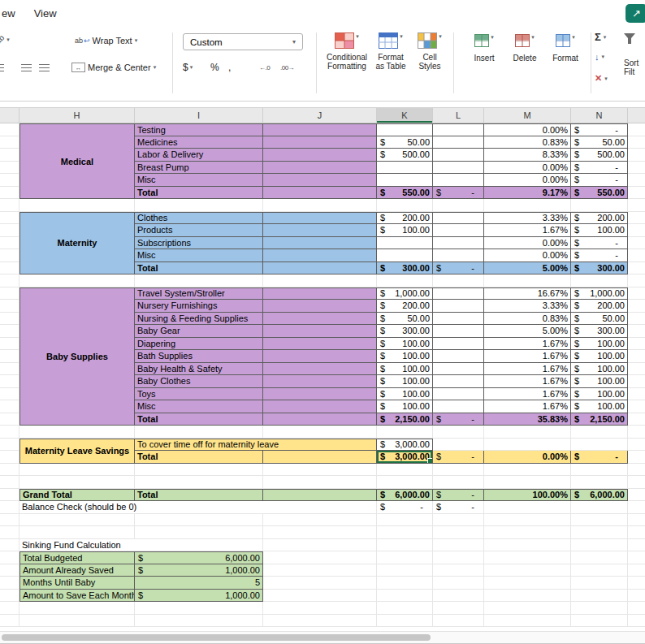  What do you see at coordinates (405, 115) in the screenshot?
I see `column-header-K: K` at bounding box center [405, 115].